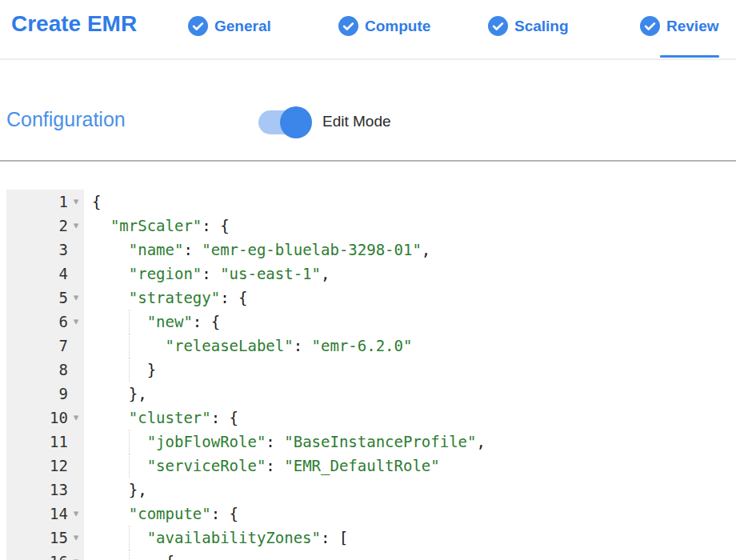 Image resolution: width=736 pixels, height=560 pixels. What do you see at coordinates (59, 490) in the screenshot?
I see `line-number: 13` at bounding box center [59, 490].